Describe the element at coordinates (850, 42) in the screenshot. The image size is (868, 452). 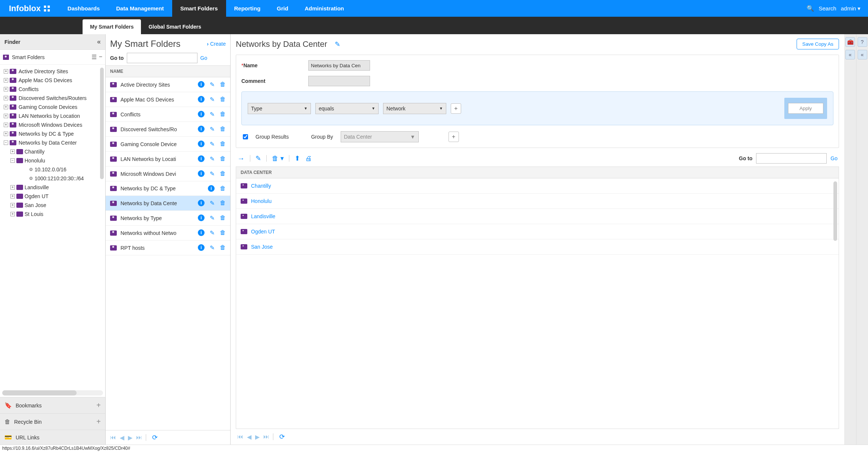
I see `toolbox-icon: 🧰` at that location.